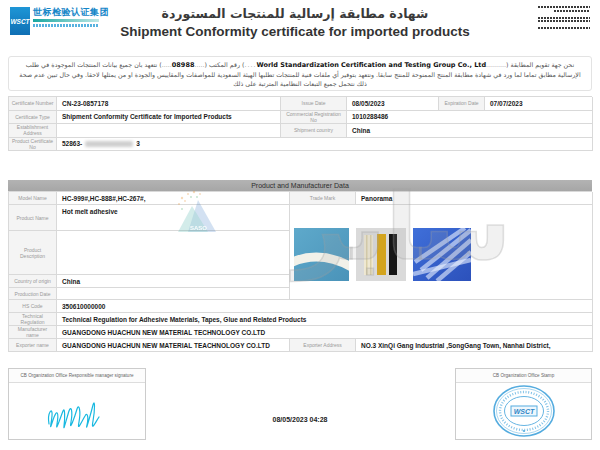 Image resolution: width=600 pixels, height=450 pixels. What do you see at coordinates (295, 32) in the screenshot?
I see `page-title-english: Shipment Conformity certificate for impo…` at bounding box center [295, 32].